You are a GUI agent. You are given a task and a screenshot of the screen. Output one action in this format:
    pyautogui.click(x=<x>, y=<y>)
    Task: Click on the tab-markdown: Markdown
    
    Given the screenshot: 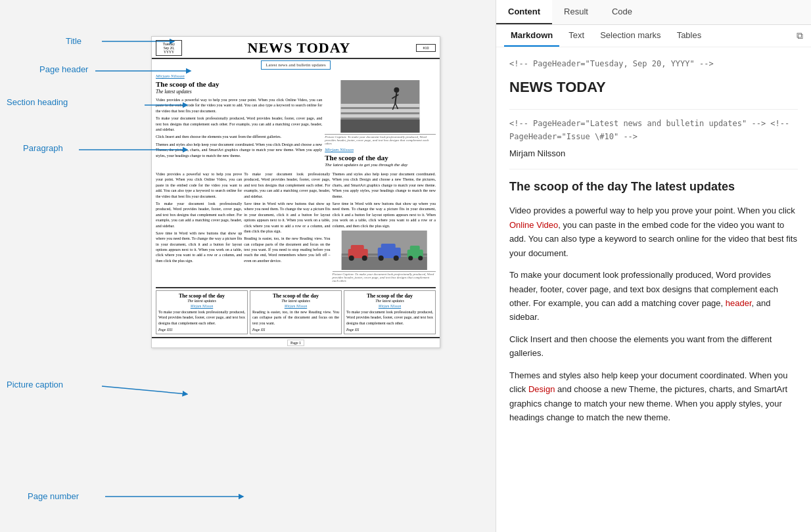 What is the action you would take?
    pyautogui.click(x=532, y=35)
    